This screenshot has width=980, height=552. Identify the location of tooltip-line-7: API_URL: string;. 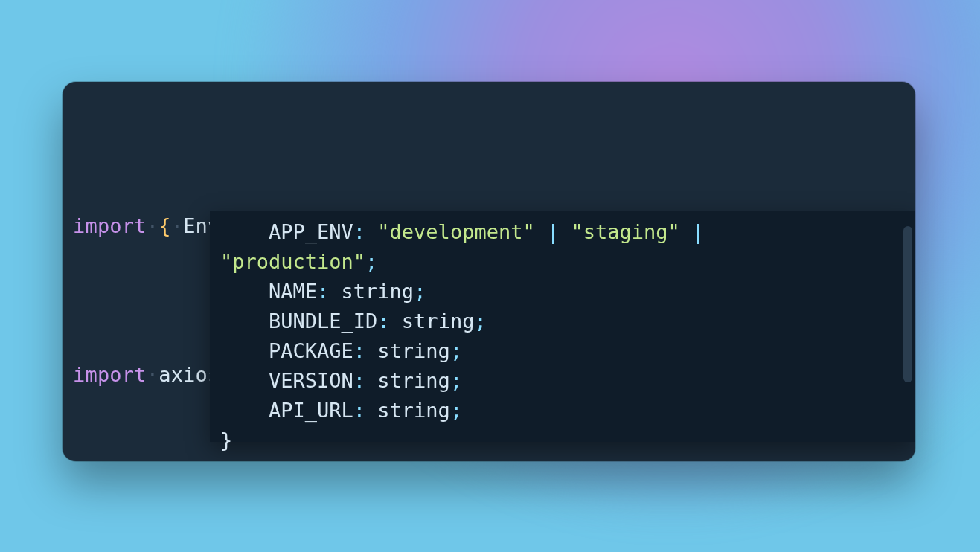
(341, 411).